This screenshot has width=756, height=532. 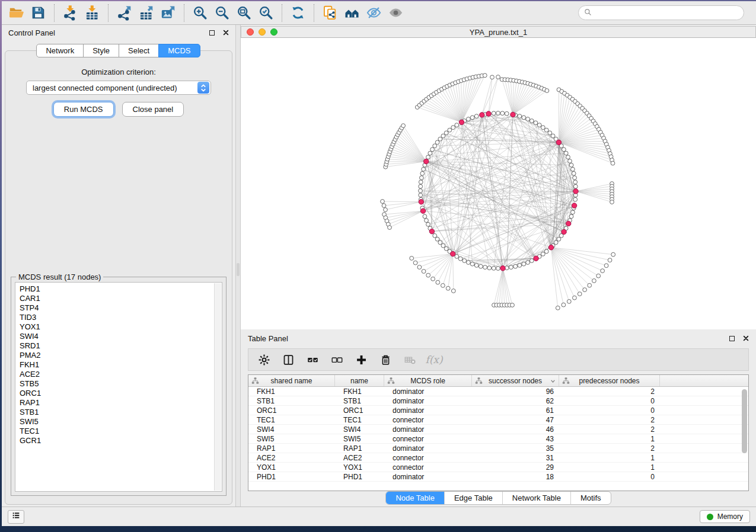 What do you see at coordinates (498, 458) in the screenshot?
I see `table-row: ACE2ACE2connector311` at bounding box center [498, 458].